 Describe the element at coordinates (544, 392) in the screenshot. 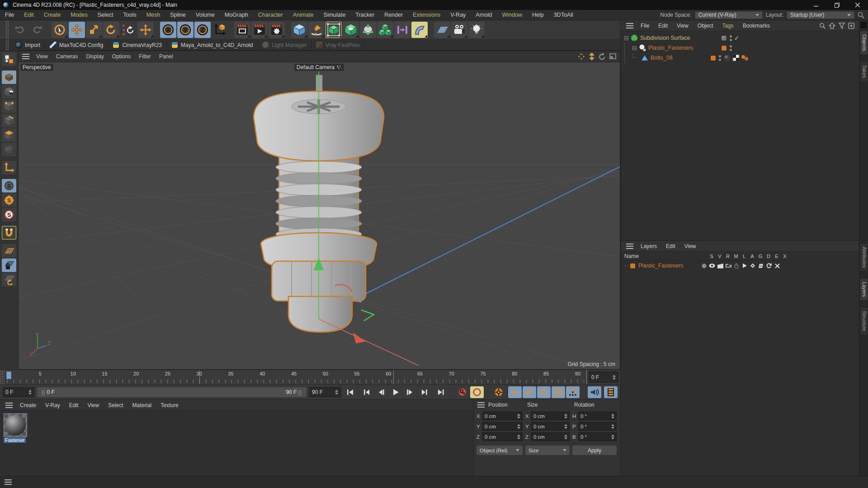

I see `record-rotation-button` at that location.